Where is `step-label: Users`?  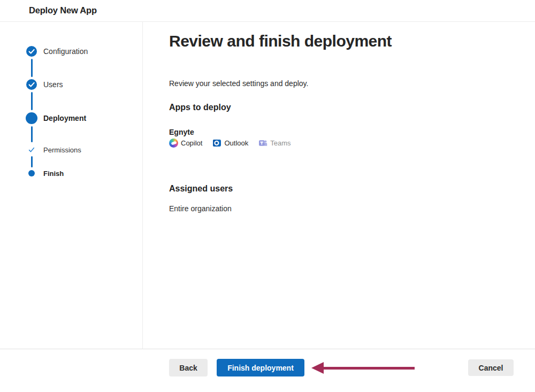
step-label: Users is located at coordinates (54, 84).